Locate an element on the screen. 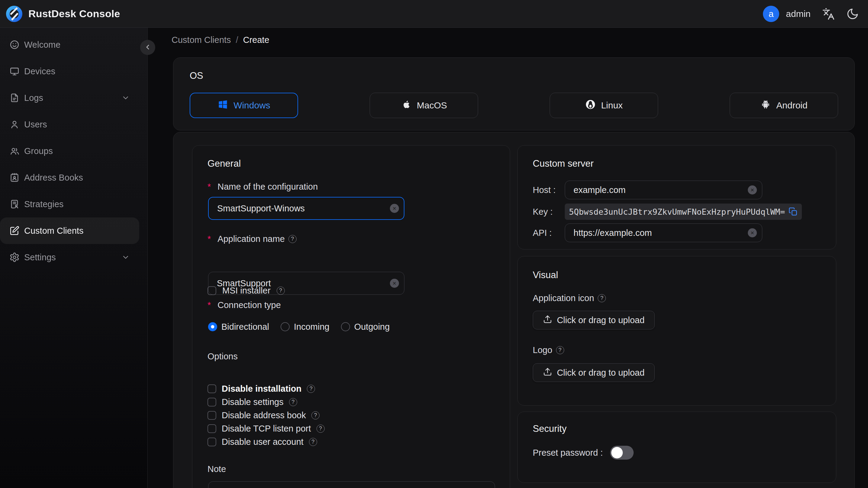 Image resolution: width=868 pixels, height=488 pixels. sidebar-item-label: Logs is located at coordinates (34, 98).